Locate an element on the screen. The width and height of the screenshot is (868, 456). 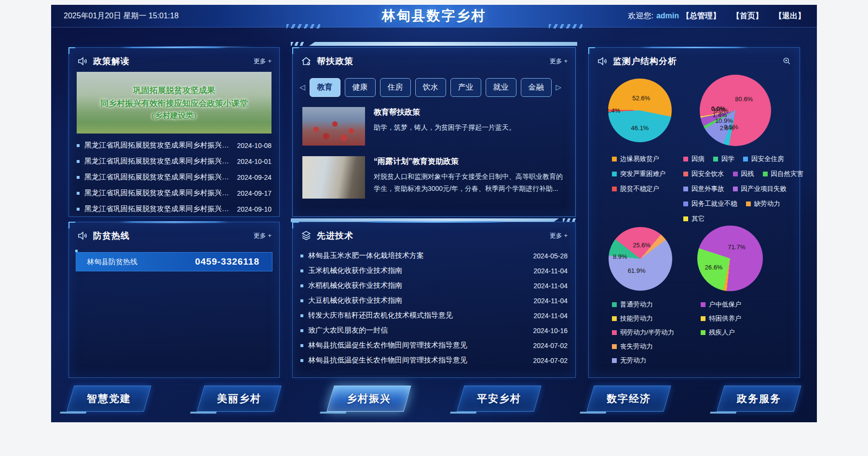
yulu-plan-photo is located at coordinates (334, 177).